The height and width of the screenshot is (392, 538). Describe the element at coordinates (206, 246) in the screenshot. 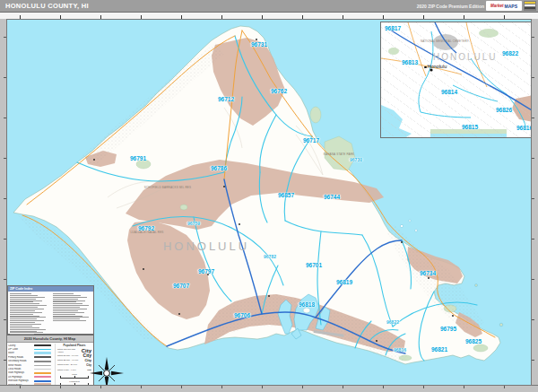

I see `county-label: HONOLULU` at that location.